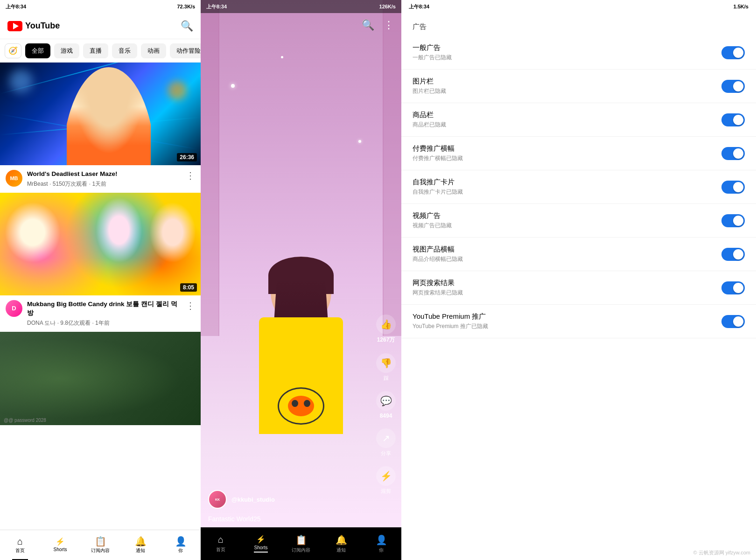  I want to click on video-sub-2: DONA 도나 · 9.8亿次观看 · 1年前, so click(104, 323).